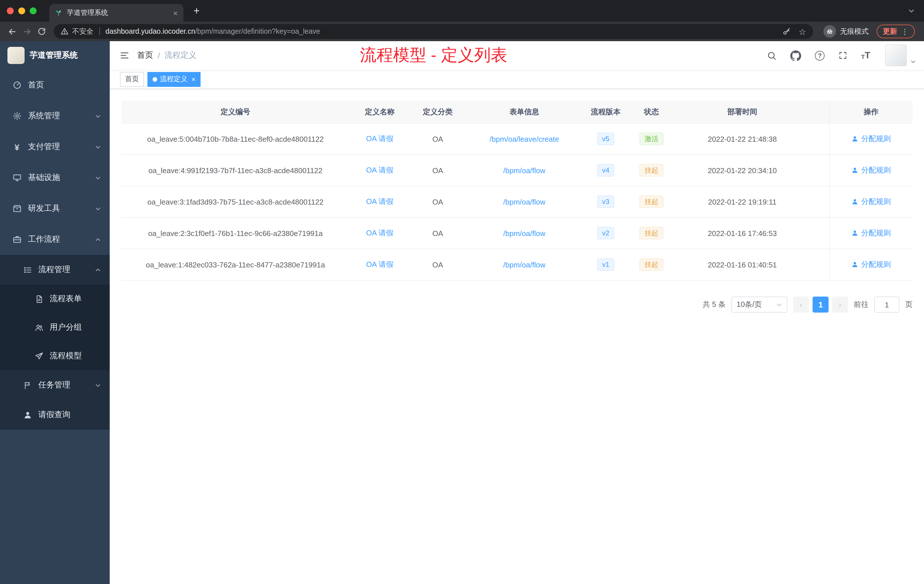 Image resolution: width=924 pixels, height=584 pixels. I want to click on goto-label: 前往, so click(861, 305).